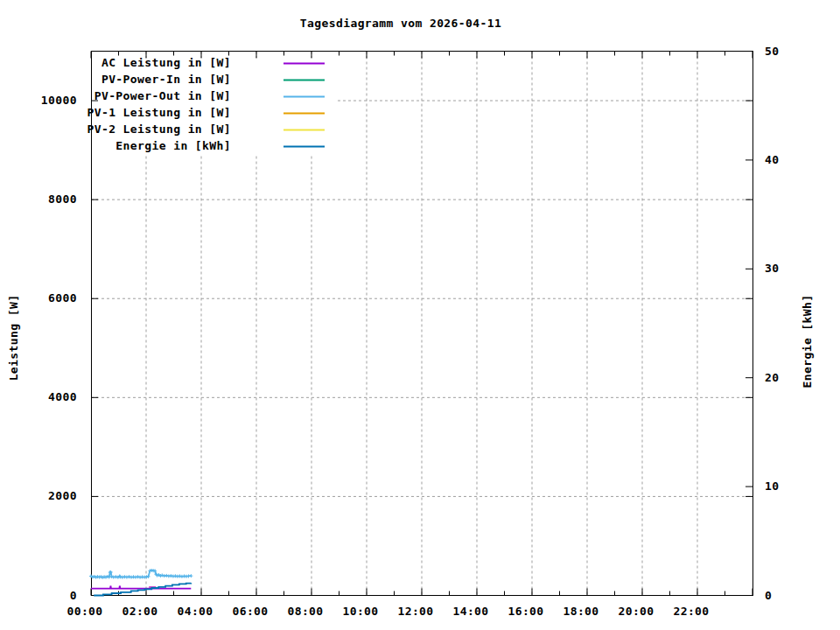  What do you see at coordinates (471, 612) in the screenshot?
I see `x-tick-label: 14:00` at bounding box center [471, 612].